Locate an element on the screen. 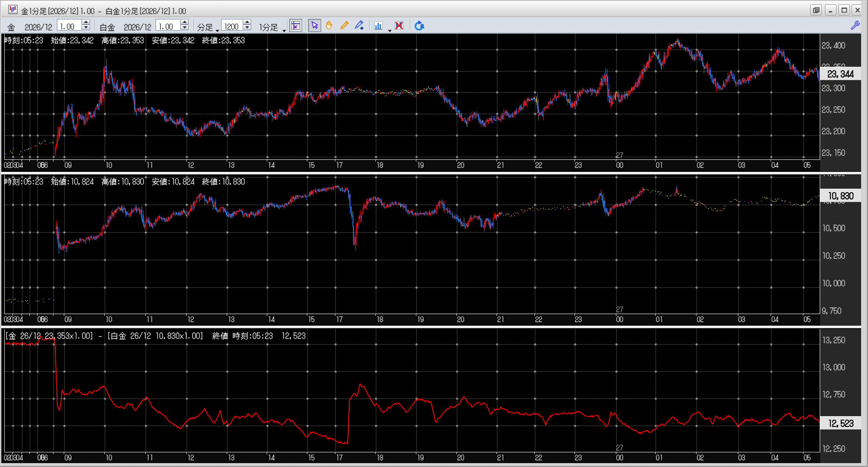 The image size is (868, 467). timeframe-dropdown: 1分足 is located at coordinates (268, 27).